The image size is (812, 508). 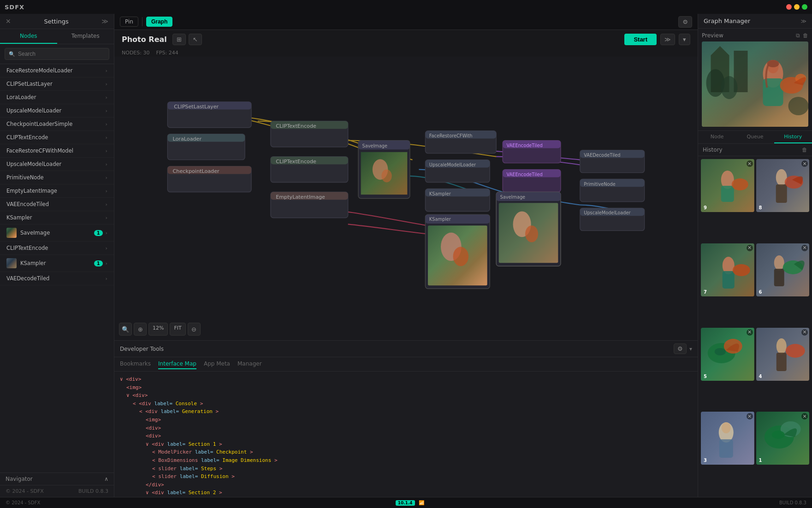 What do you see at coordinates (86, 36) in the screenshot?
I see `tab-templates: Templates` at bounding box center [86, 36].